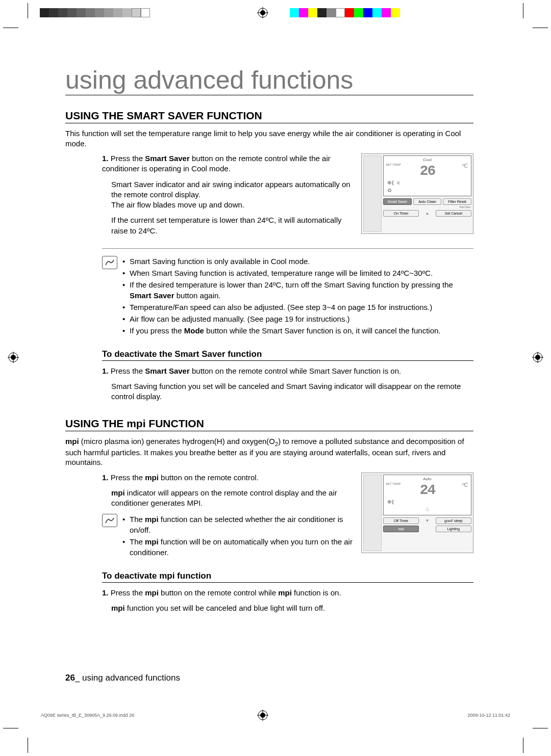  Describe the element at coordinates (401, 213) in the screenshot. I see `on-timer-button: On Timer` at that location.